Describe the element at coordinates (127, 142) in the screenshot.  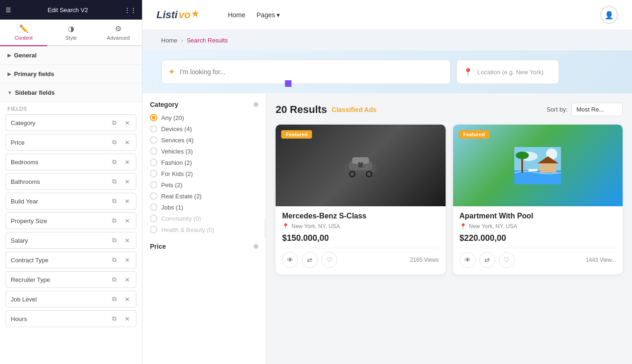
I see `remove-button-price: ✕` at that location.